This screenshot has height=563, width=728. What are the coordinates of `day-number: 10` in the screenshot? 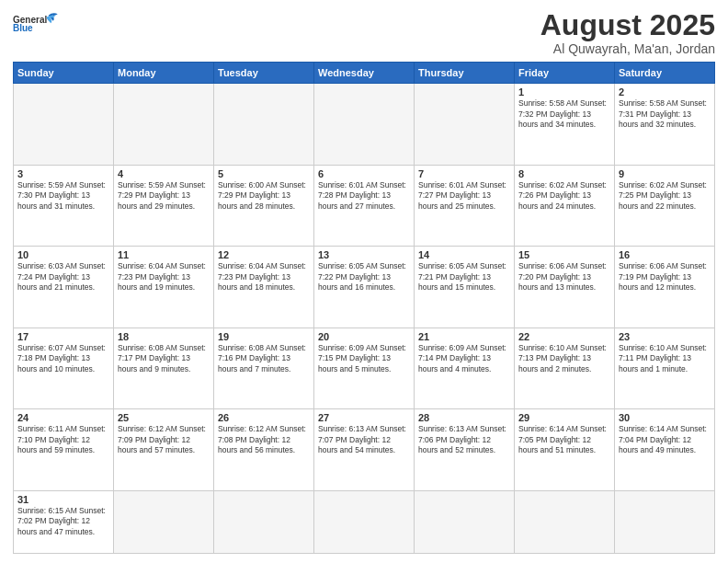 It's located at (63, 255).